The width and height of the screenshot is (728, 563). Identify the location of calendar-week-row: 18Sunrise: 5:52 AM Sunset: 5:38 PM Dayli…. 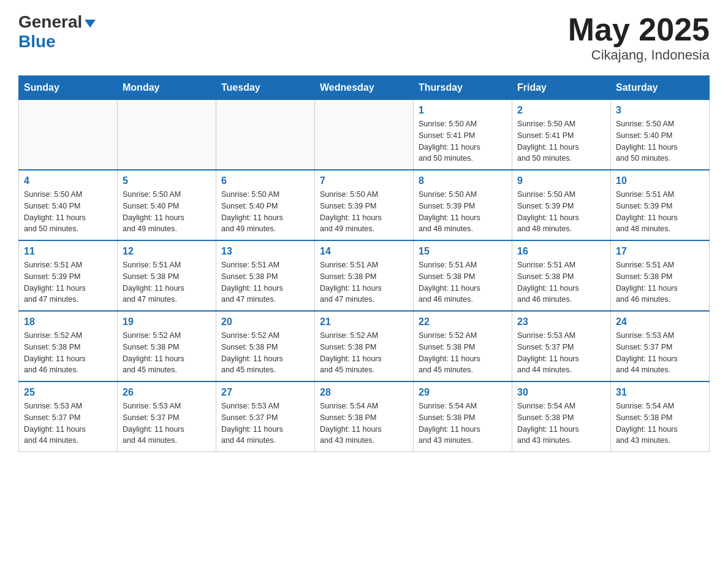
(364, 346).